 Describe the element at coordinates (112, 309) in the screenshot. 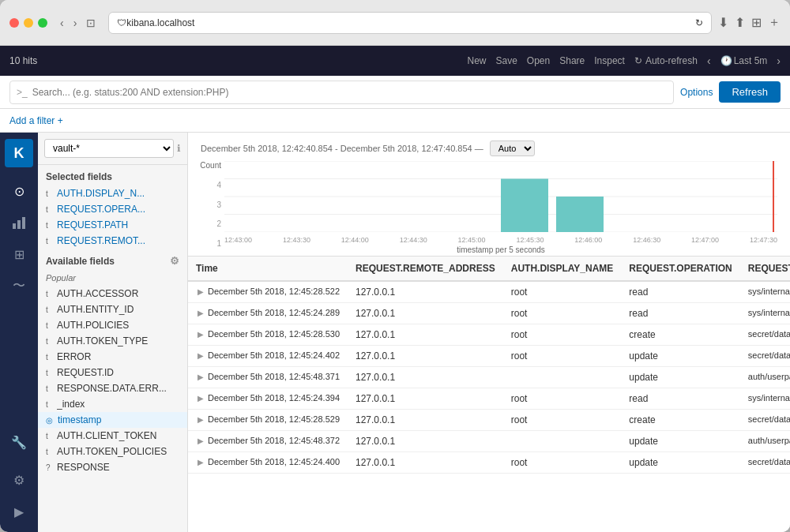

I see `field-auth-entity-id: t AUTH.ENTITY_ID` at that location.